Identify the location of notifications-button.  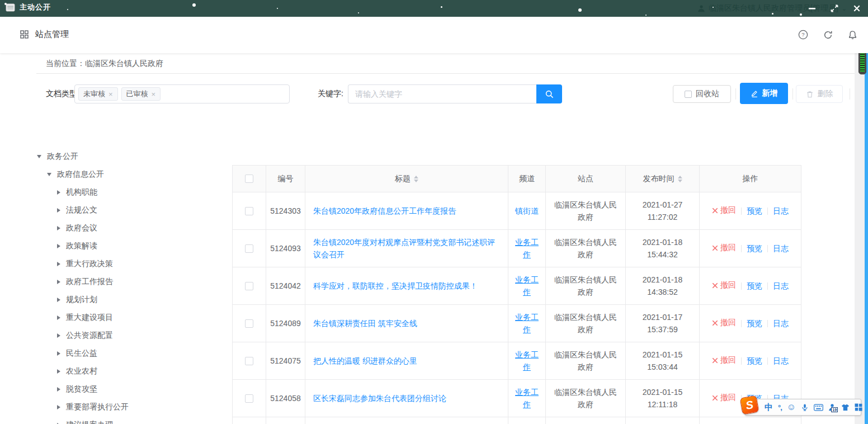
(852, 35).